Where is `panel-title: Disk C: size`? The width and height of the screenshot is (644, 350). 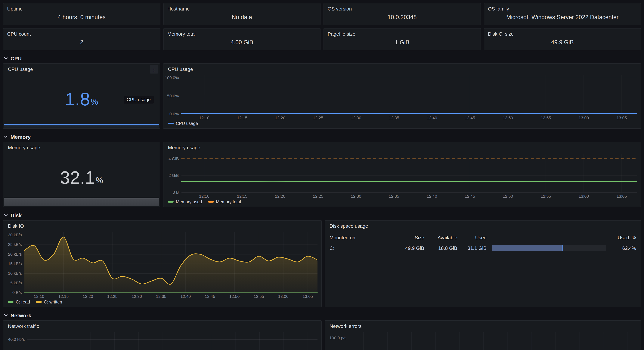
panel-title: Disk C: size is located at coordinates (562, 34).